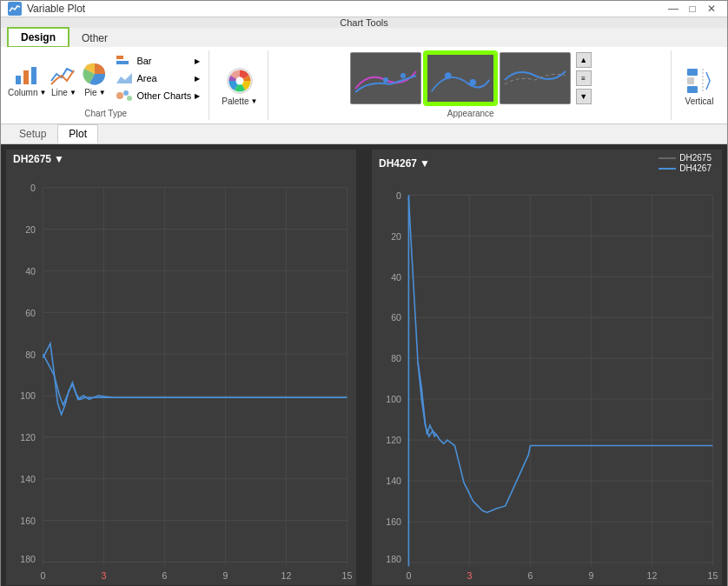 Image resolution: width=728 pixels, height=586 pixels. What do you see at coordinates (673, 9) in the screenshot?
I see `minimize-button: —` at bounding box center [673, 9].